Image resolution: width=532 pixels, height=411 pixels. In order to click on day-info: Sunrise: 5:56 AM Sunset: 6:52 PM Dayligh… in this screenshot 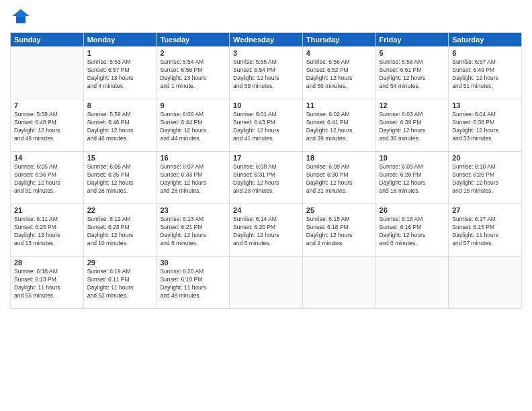, I will do `click(339, 75)`.